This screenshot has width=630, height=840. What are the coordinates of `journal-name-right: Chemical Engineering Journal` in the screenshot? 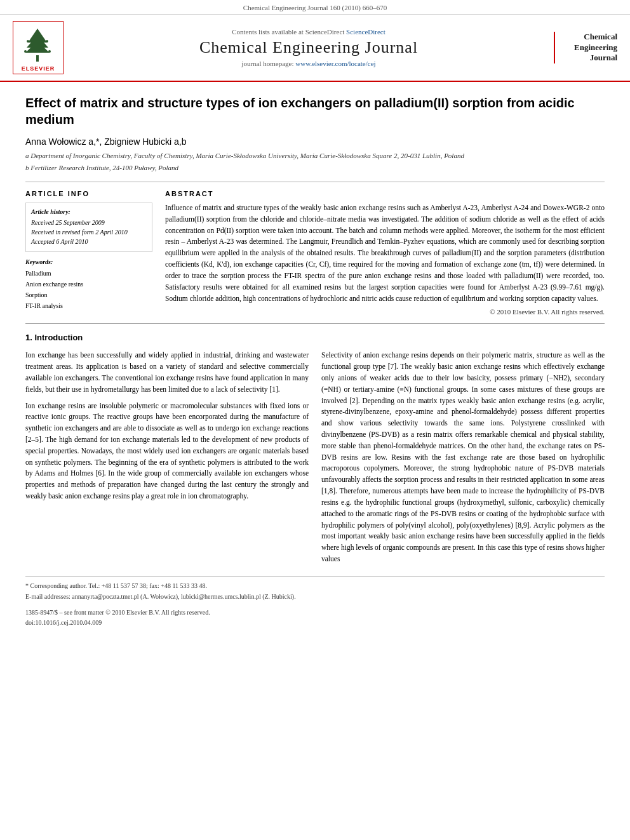 It's located at (586, 48).